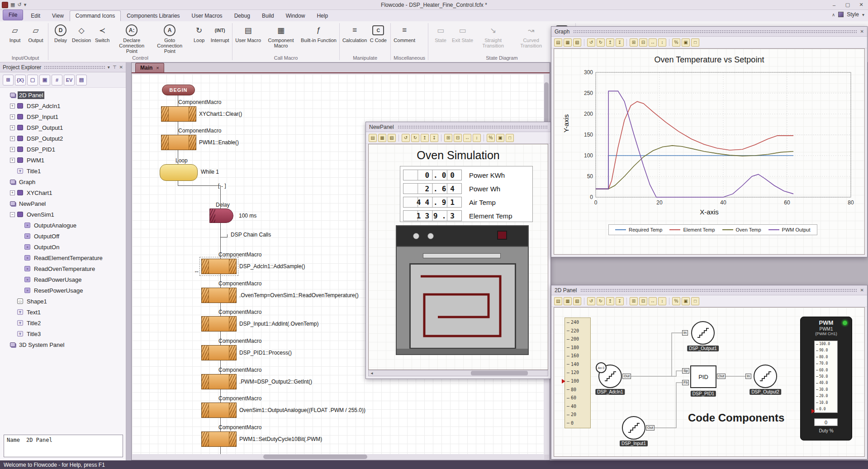 Image resolution: width=868 pixels, height=469 pixels. What do you see at coordinates (178, 90) in the screenshot?
I see `flow-begin-node: BEGIN` at bounding box center [178, 90].